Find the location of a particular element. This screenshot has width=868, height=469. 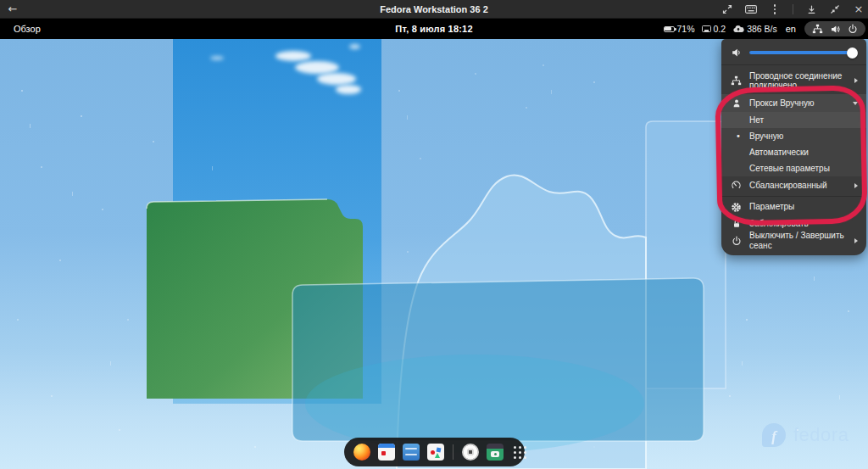

proxy-icon is located at coordinates (736, 103).